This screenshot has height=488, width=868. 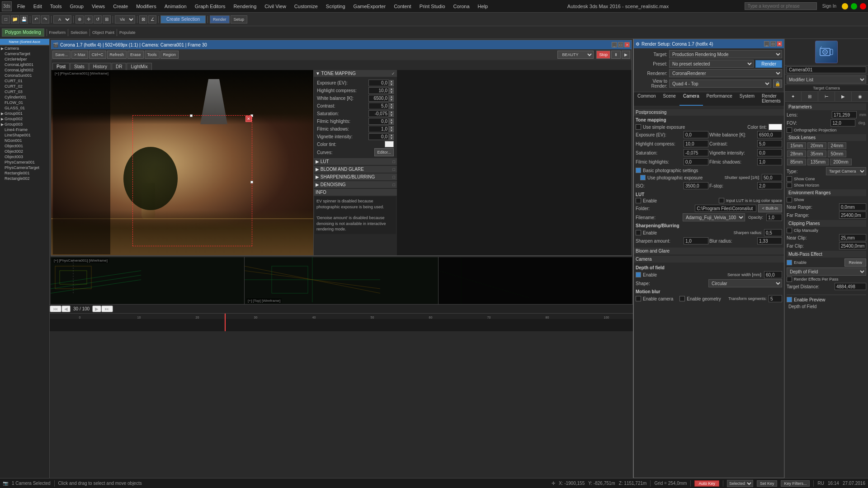 I want to click on tree-item-line4: Line4-Frame, so click(x=24, y=130).